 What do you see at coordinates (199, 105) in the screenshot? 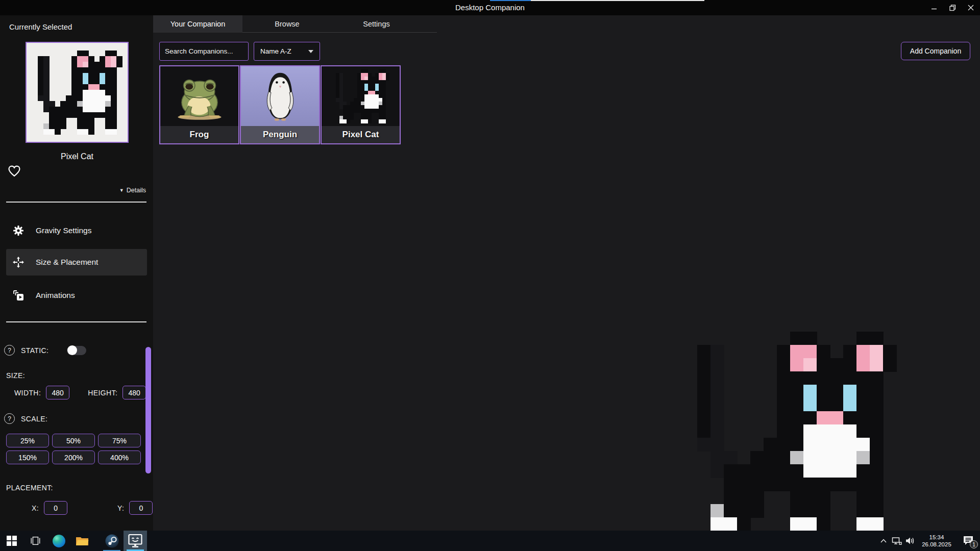
I see `companion-card-frog: Frog` at bounding box center [199, 105].